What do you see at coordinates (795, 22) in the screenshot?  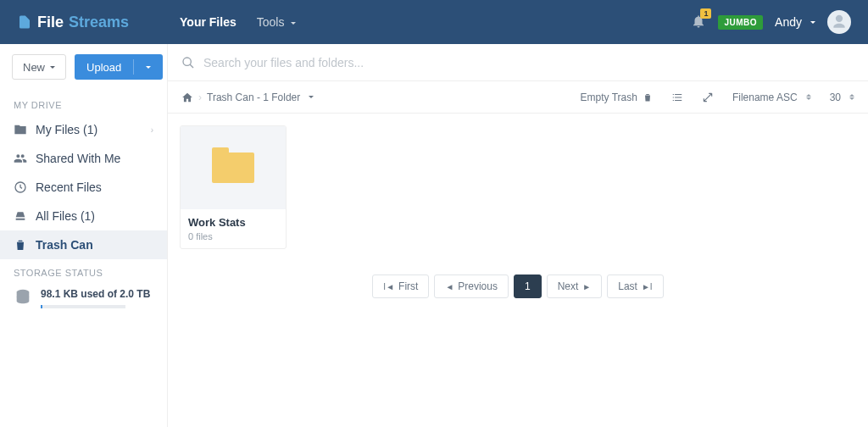 I see `user-menu: Andy` at bounding box center [795, 22].